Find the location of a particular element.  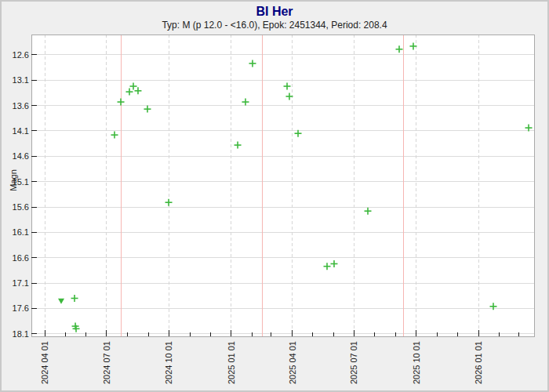

y-tick-label: 15.1 is located at coordinates (20, 182).